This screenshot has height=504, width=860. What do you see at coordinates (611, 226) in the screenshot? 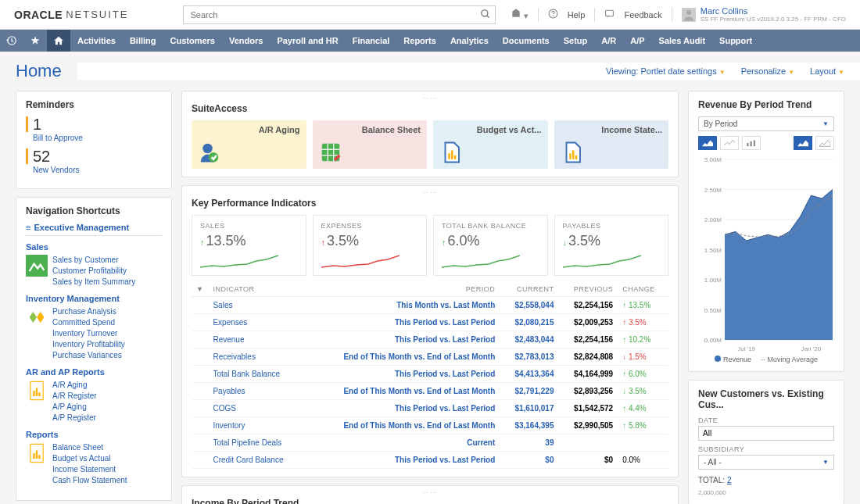
I see `kpi-card-label: PAYABLES` at bounding box center [611, 226].